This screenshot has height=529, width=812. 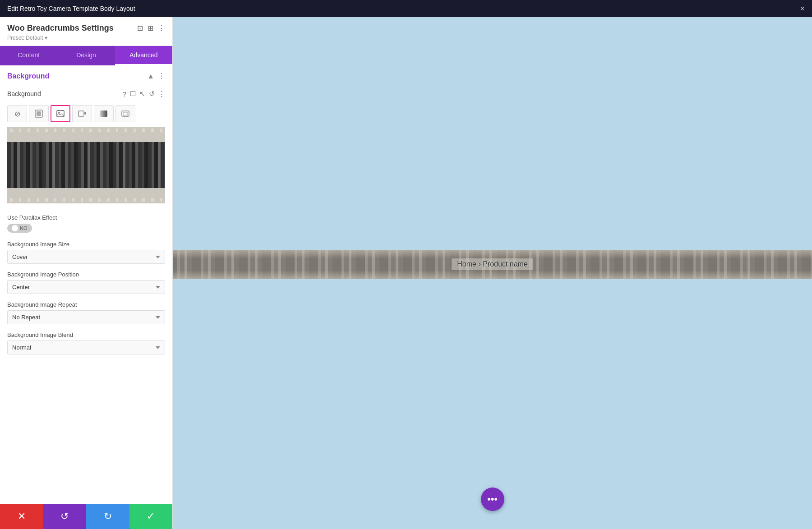 What do you see at coordinates (493, 499) in the screenshot?
I see `fab-button: •••` at bounding box center [493, 499].